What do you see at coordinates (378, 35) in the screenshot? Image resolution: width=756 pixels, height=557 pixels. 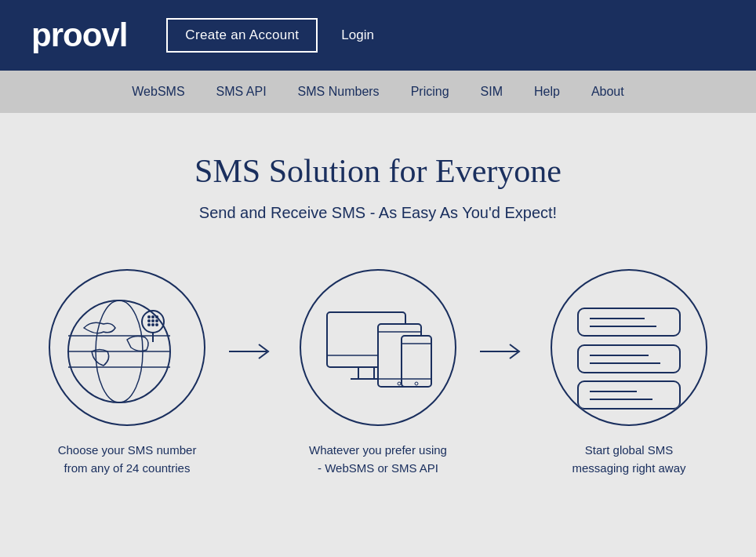 I see `header: proovl Create an Account Login` at bounding box center [378, 35].